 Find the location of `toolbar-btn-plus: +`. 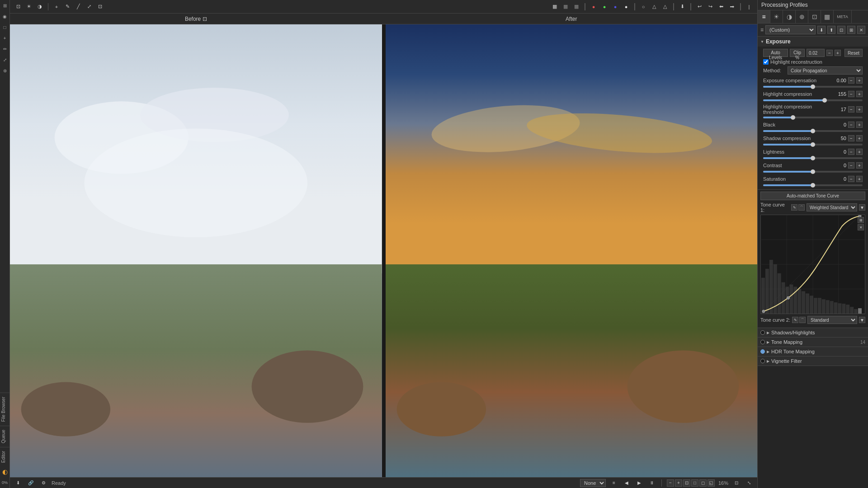

toolbar-btn-plus: + is located at coordinates (57, 7).